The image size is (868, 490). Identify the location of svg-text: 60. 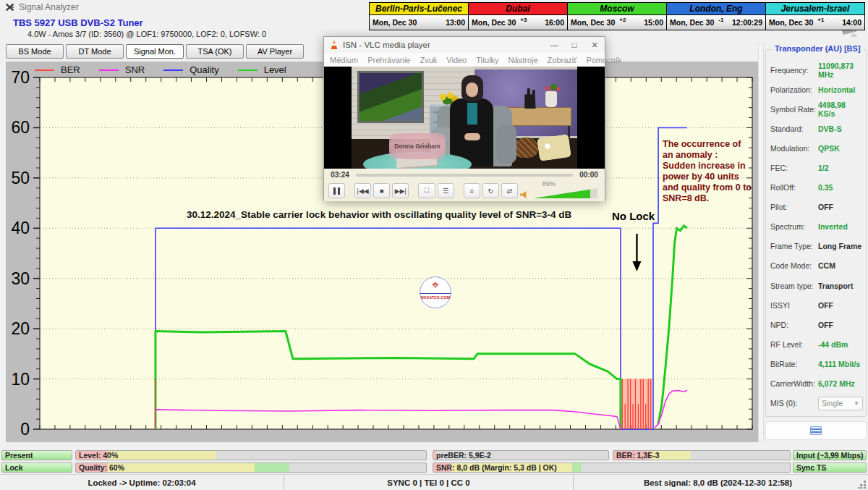
(20, 127).